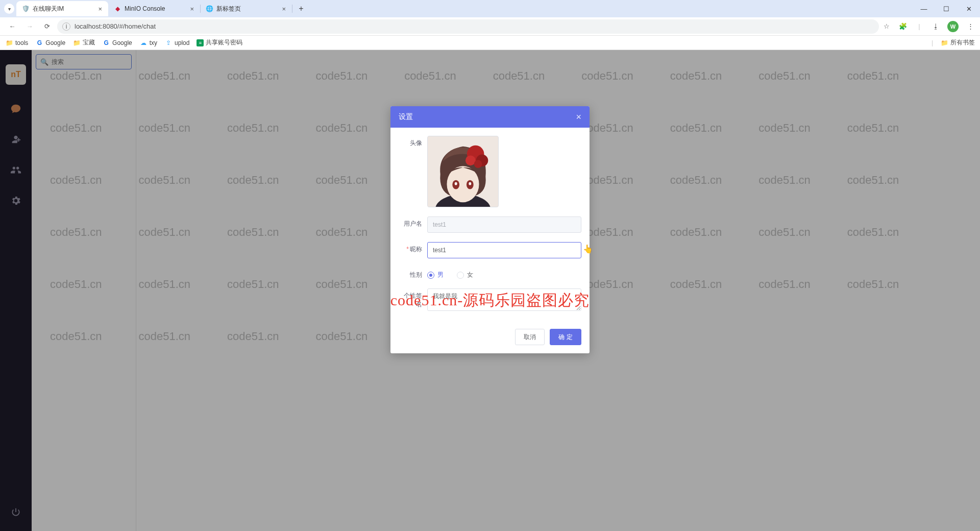 The width and height of the screenshot is (980, 531). I want to click on download-icon: ⭳, so click(936, 27).